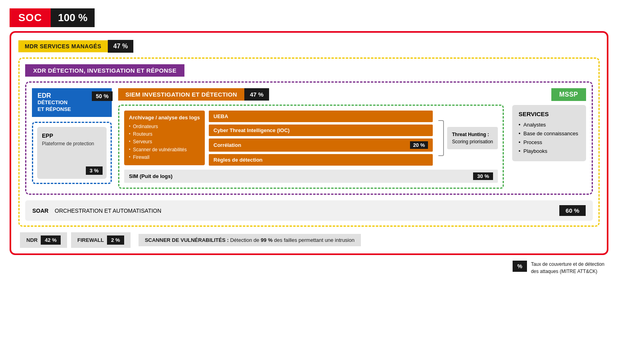 Image resolution: width=618 pixels, height=364 pixels. Describe the element at coordinates (473, 142) in the screenshot. I see `threat-subtitle: Scoring priorisation` at that location.